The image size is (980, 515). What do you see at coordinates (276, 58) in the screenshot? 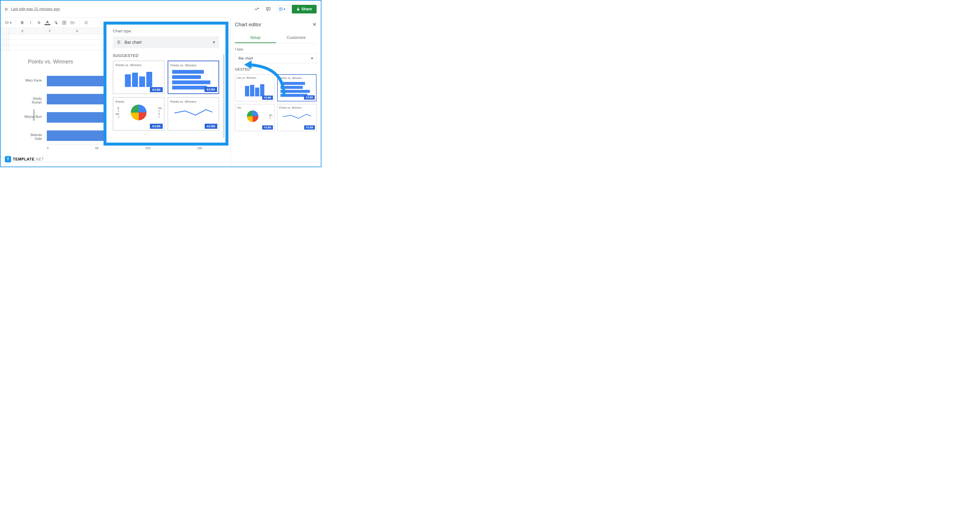
I see `chart-type-dropdown: Bar chart ▾` at bounding box center [276, 58].